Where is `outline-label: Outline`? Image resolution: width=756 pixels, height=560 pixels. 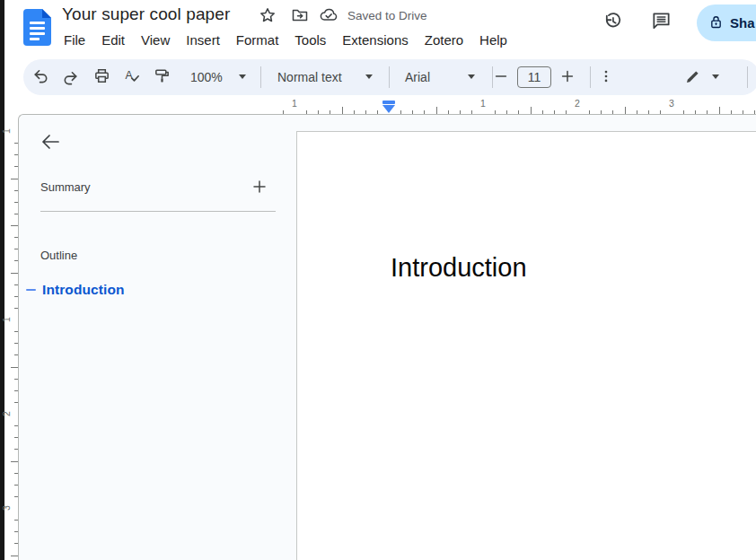
outline-label: Outline is located at coordinates (59, 255).